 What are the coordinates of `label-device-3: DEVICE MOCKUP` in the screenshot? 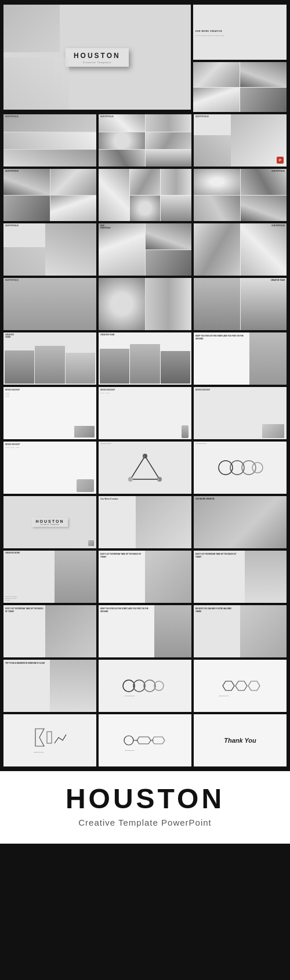 It's located at (240, 390).